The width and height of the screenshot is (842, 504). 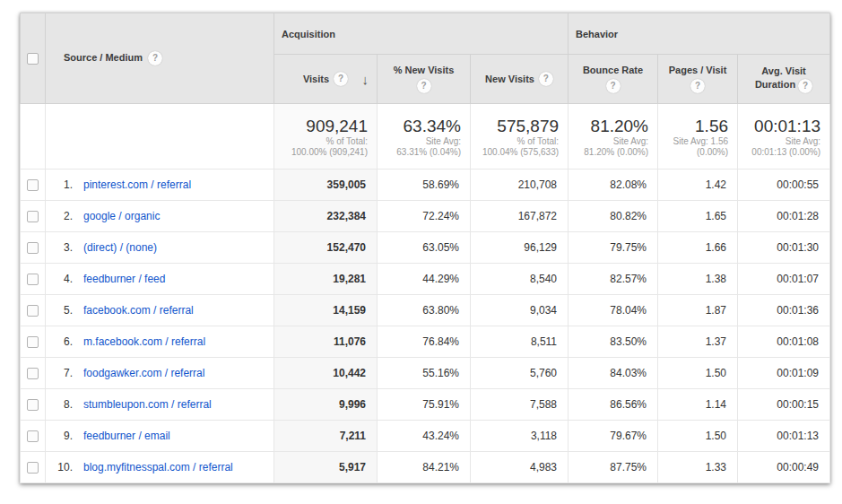 What do you see at coordinates (160, 280) in the screenshot?
I see `source-medium-cell: 4.feedburner / feed` at bounding box center [160, 280].